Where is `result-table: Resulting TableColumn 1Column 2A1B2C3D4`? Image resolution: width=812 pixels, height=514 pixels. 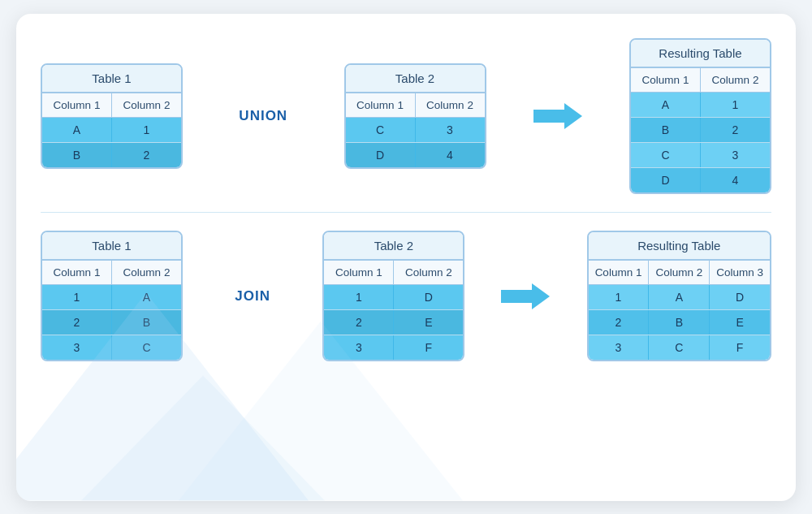
result-table: Resulting TableColumn 1Column 2A1B2C3D4 is located at coordinates (700, 116).